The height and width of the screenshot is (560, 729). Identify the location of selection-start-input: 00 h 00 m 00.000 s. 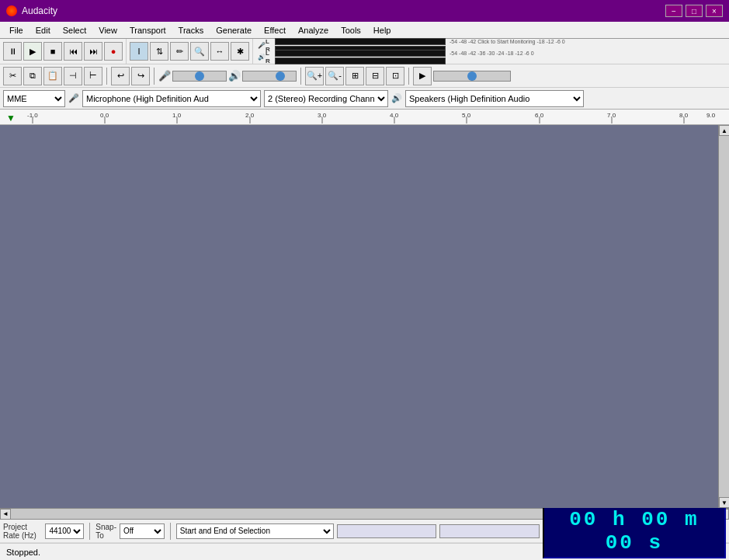
(387, 531).